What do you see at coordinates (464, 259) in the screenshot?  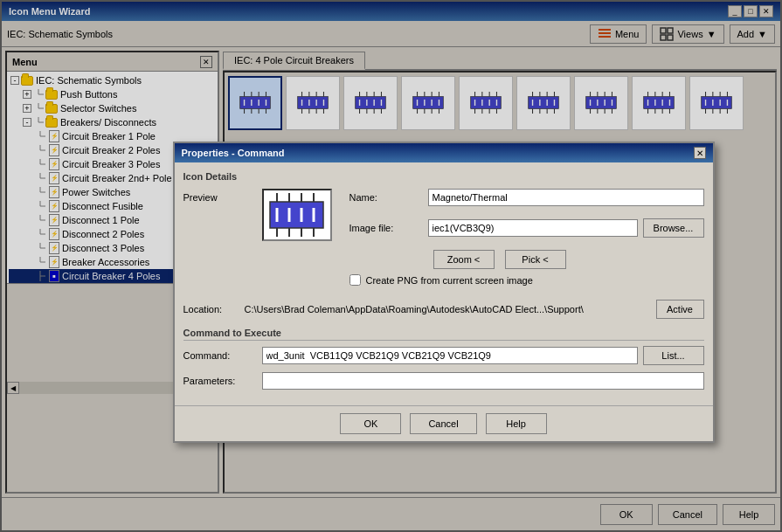 I see `zoom-button: Zoom <` at bounding box center [464, 259].